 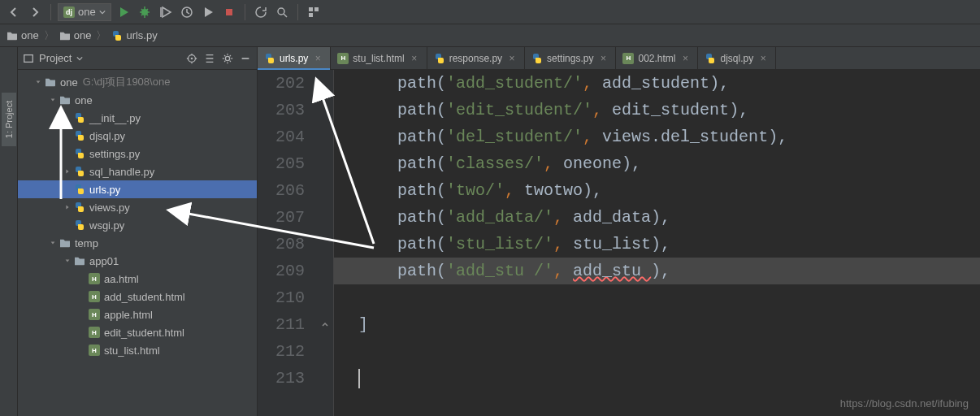 I want to click on tree-item-label: one, so click(x=69, y=83).